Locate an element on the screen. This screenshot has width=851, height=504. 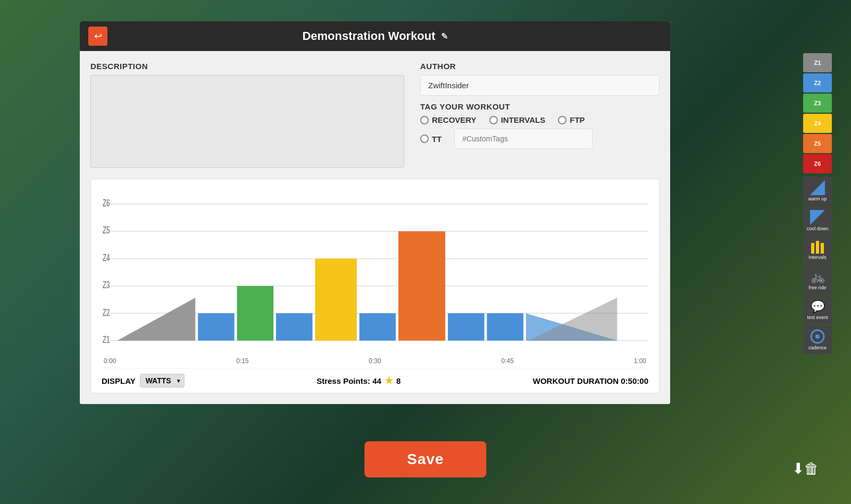
cadence-icon is located at coordinates (817, 337).